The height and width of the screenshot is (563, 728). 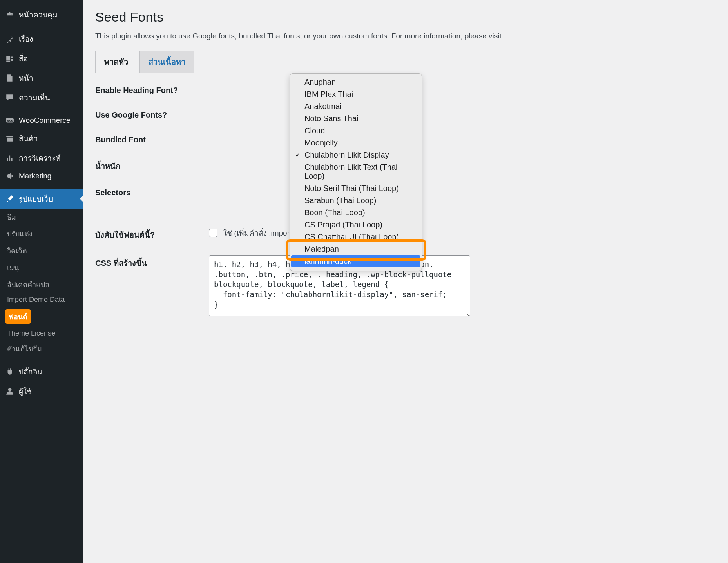 I want to click on submenu-theme-editor: ตัวแก้ไขธีม, so click(x=42, y=349).